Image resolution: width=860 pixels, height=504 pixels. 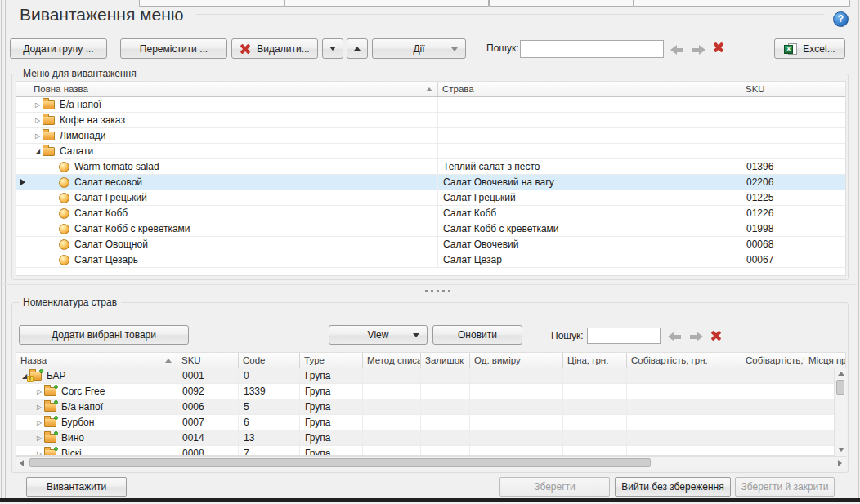 What do you see at coordinates (275, 49) in the screenshot?
I see `delete-button: Видалити...` at bounding box center [275, 49].